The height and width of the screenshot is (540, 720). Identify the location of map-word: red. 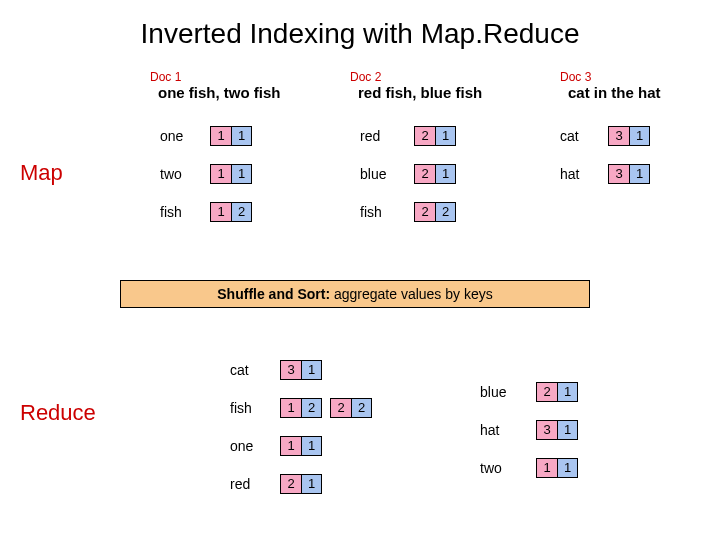
(370, 136).